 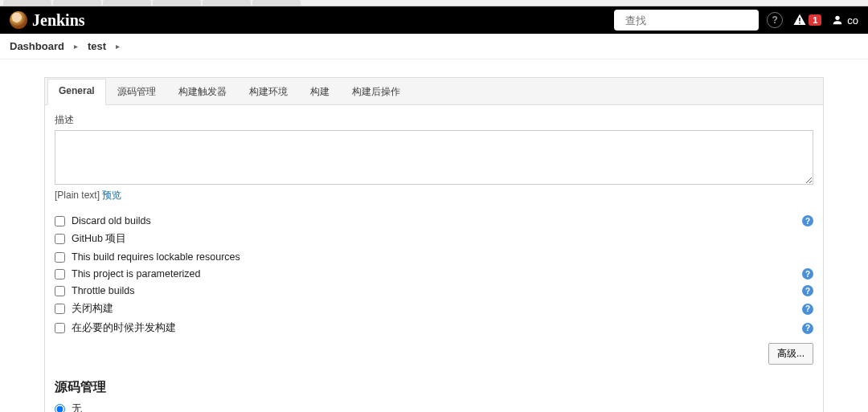 What do you see at coordinates (845, 20) in the screenshot?
I see `user-menu: co` at bounding box center [845, 20].